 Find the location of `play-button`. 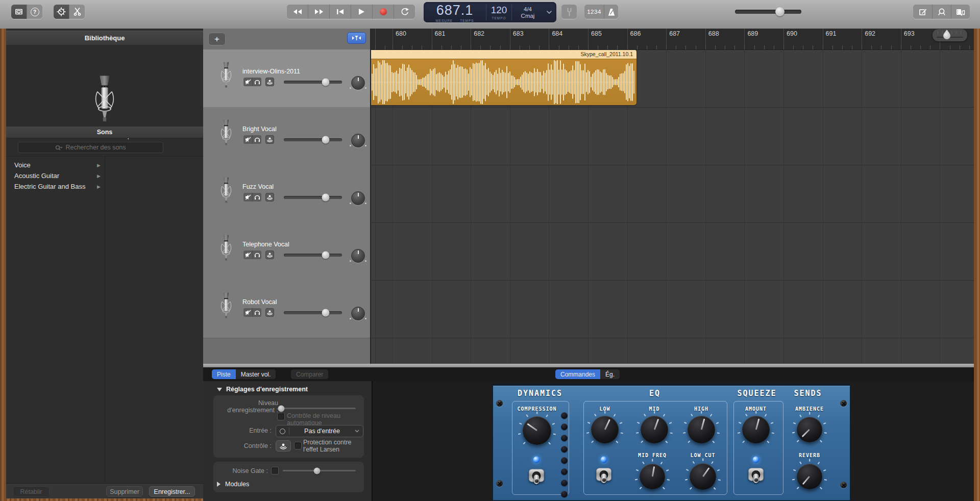

play-button is located at coordinates (362, 12).